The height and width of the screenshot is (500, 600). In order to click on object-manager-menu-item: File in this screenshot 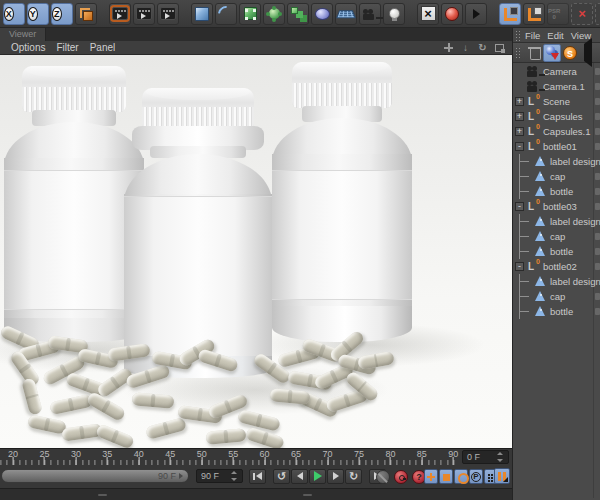, I will do `click(532, 36)`.